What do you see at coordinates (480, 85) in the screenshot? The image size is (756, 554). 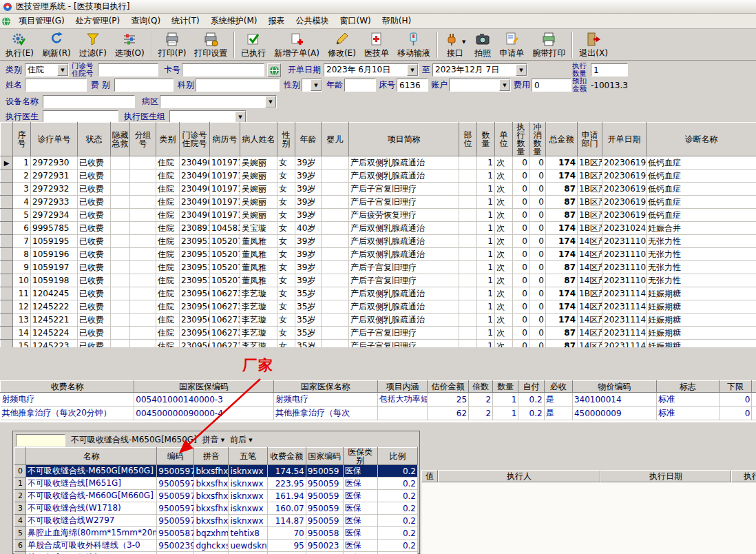 I see `account-select: ▼` at bounding box center [480, 85].